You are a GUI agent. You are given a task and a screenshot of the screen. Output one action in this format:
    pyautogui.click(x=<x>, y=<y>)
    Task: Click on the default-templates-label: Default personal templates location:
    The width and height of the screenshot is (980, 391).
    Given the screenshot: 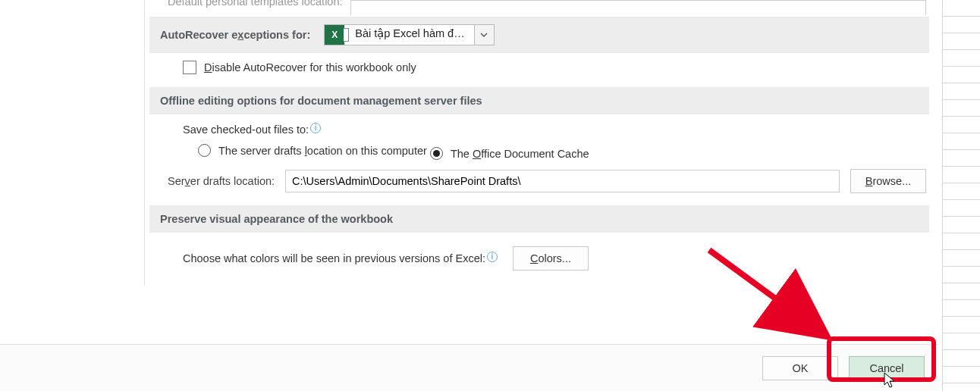 What is the action you would take?
    pyautogui.click(x=255, y=4)
    